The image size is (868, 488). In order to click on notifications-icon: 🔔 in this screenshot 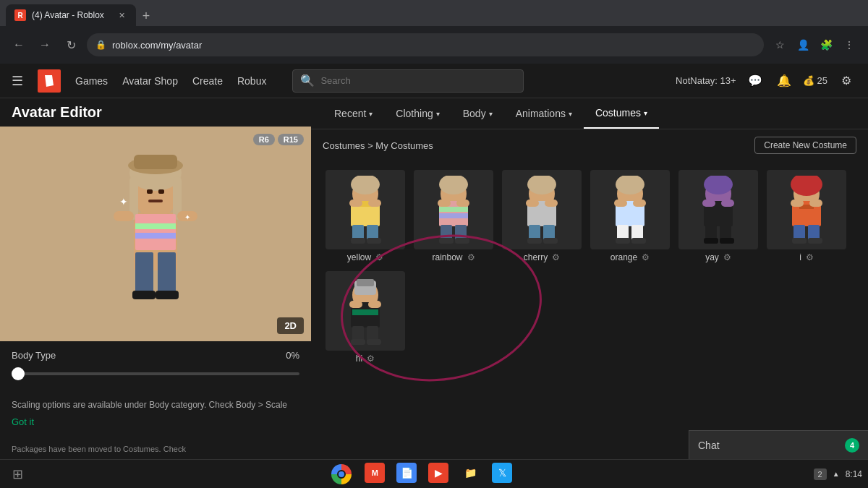, I will do `click(784, 81)`.